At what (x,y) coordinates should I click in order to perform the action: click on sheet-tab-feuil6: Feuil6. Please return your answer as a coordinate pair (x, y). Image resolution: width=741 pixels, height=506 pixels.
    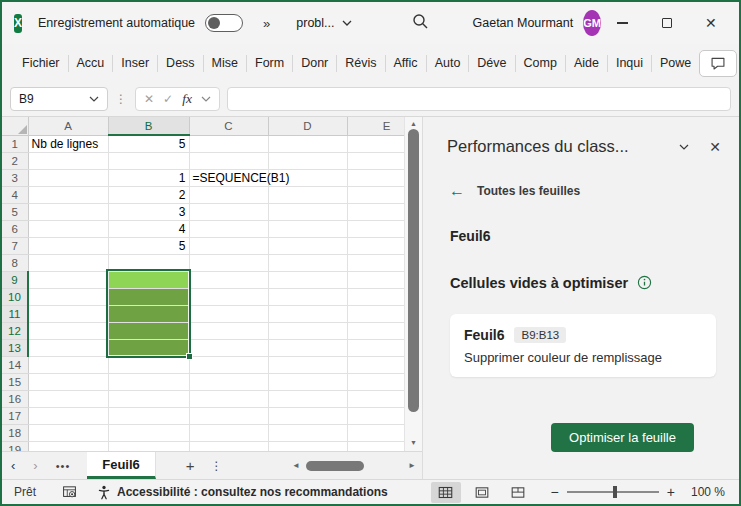
    Looking at the image, I should click on (122, 466).